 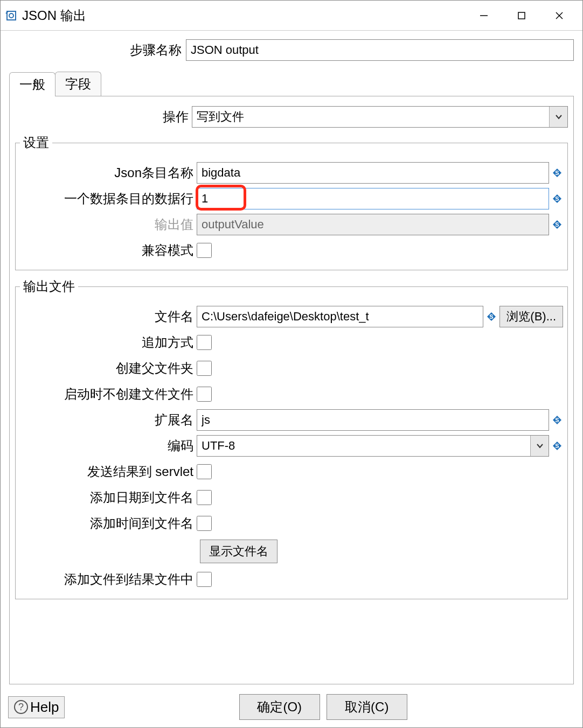 What do you see at coordinates (95, 50) in the screenshot?
I see `step-name-label: 步骤名称` at bounding box center [95, 50].